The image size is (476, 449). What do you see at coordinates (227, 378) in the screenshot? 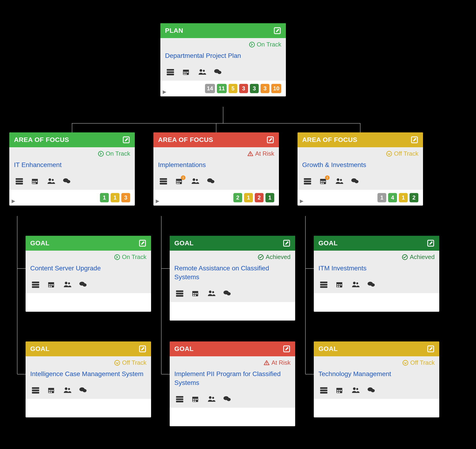
I see `card-title-link: Implement PII Program for Classified Sys…` at bounding box center [227, 378].